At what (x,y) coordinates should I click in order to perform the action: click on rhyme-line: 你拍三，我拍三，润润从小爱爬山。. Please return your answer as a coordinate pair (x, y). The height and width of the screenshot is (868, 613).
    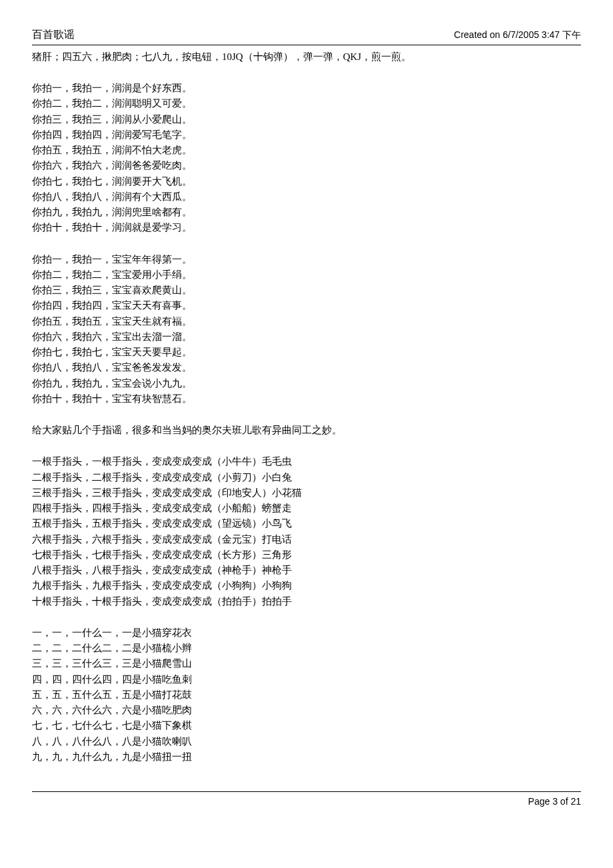
    Looking at the image, I should click on (306, 120).